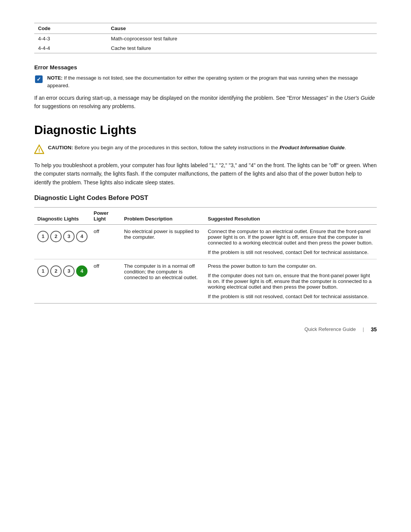  Describe the element at coordinates (163, 216) in the screenshot. I see `problem-description-header: Problem Description` at that location.